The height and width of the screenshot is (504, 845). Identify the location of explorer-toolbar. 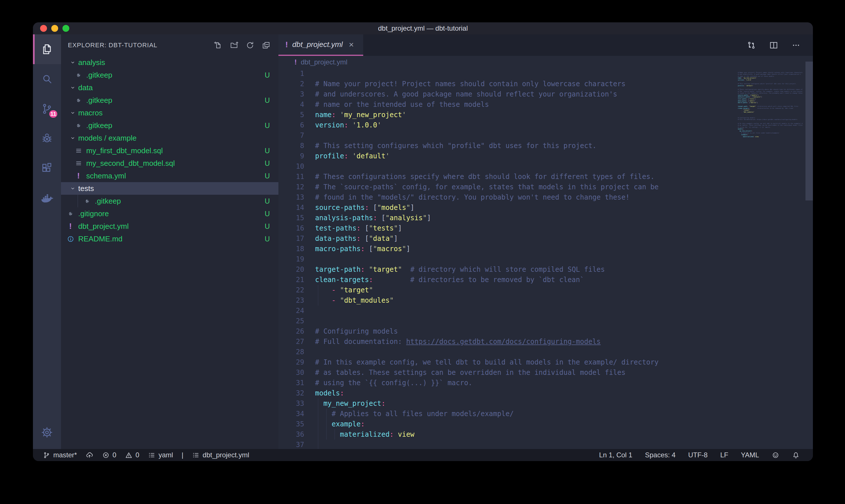
(242, 46).